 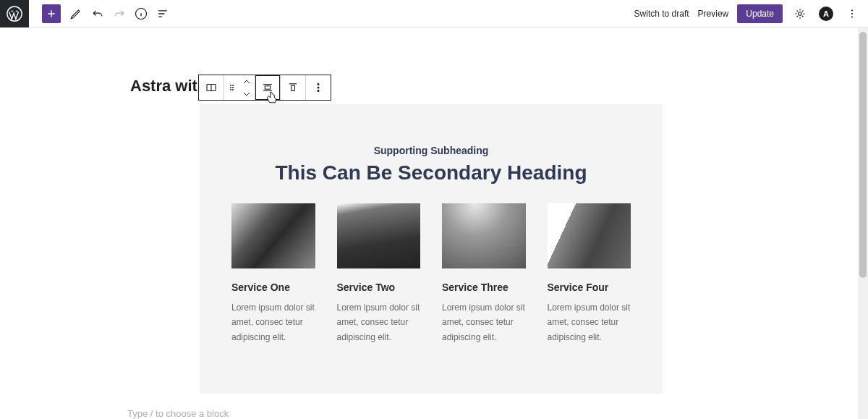 What do you see at coordinates (163, 86) in the screenshot?
I see `page-title: Astra wit` at bounding box center [163, 86].